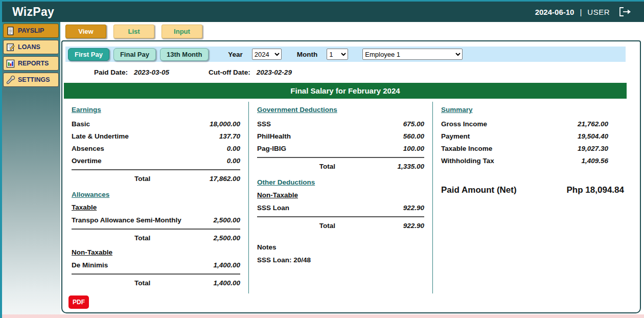 The height and width of the screenshot is (318, 644). What do you see at coordinates (111, 73) in the screenshot?
I see `paid-date-label: Paid Date:` at bounding box center [111, 73].